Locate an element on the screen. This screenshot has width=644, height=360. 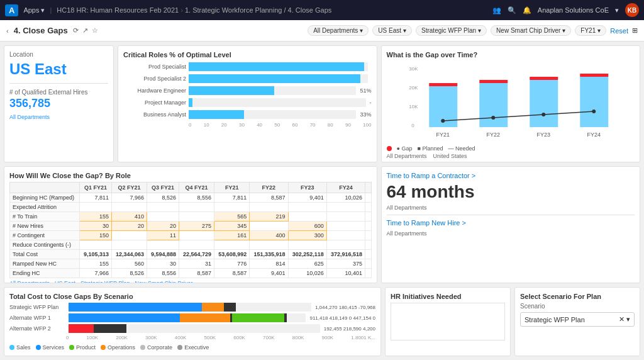
cell: 53,608,992 is located at coordinates (232, 254).